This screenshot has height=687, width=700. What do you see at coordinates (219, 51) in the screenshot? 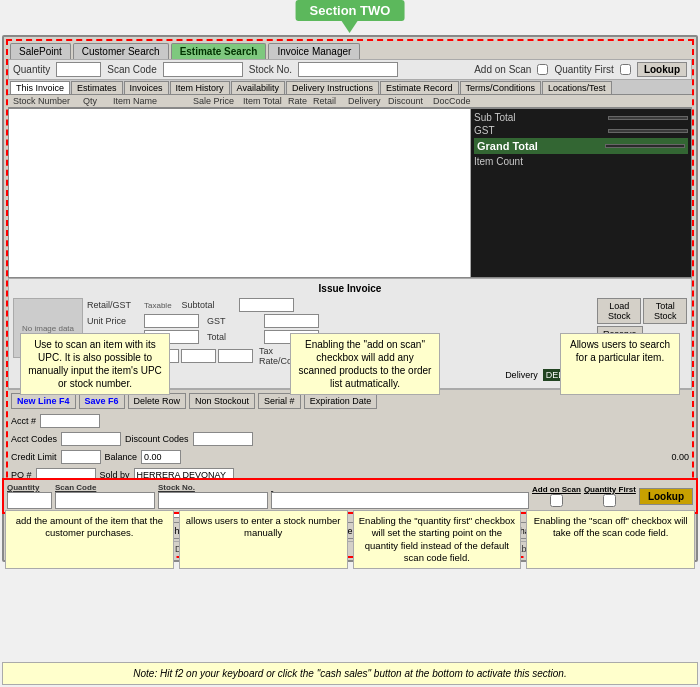
I see `tab-estimate-search: Estimate Search` at bounding box center [219, 51].